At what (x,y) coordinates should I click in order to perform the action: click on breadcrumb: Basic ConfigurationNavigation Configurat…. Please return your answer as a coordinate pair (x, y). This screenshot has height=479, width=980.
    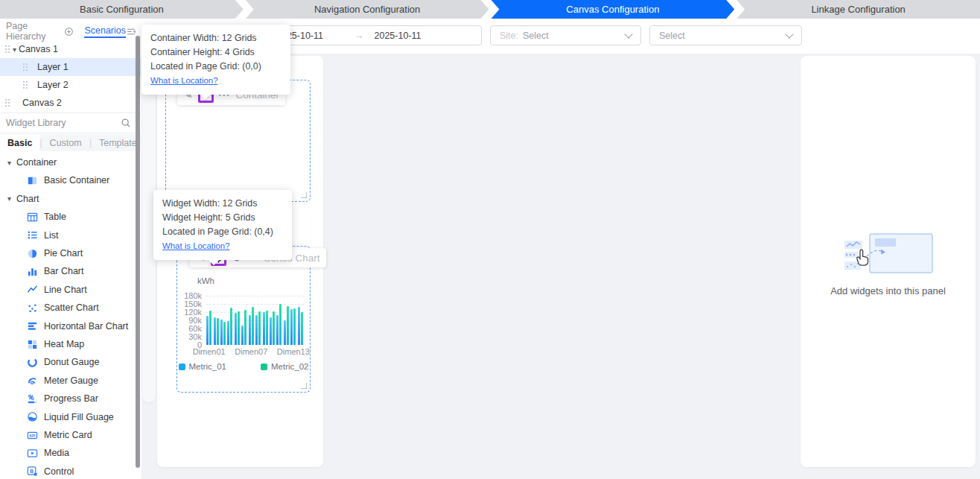
    Looking at the image, I should click on (490, 9).